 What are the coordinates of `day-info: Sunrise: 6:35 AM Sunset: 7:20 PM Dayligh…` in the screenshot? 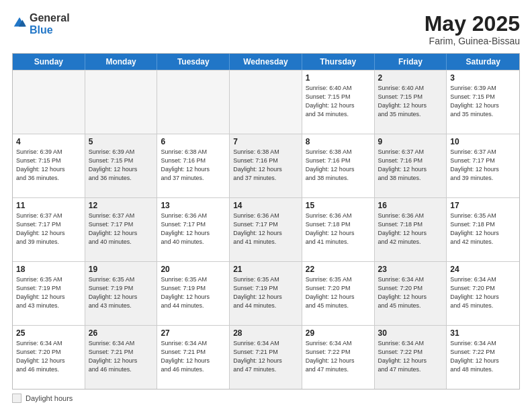 It's located at (339, 293).